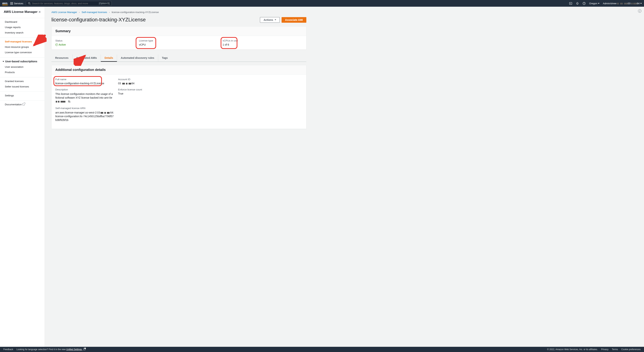 The width and height of the screenshot is (644, 352). I want to click on sidebar-item-settings: Settings, so click(22, 95).